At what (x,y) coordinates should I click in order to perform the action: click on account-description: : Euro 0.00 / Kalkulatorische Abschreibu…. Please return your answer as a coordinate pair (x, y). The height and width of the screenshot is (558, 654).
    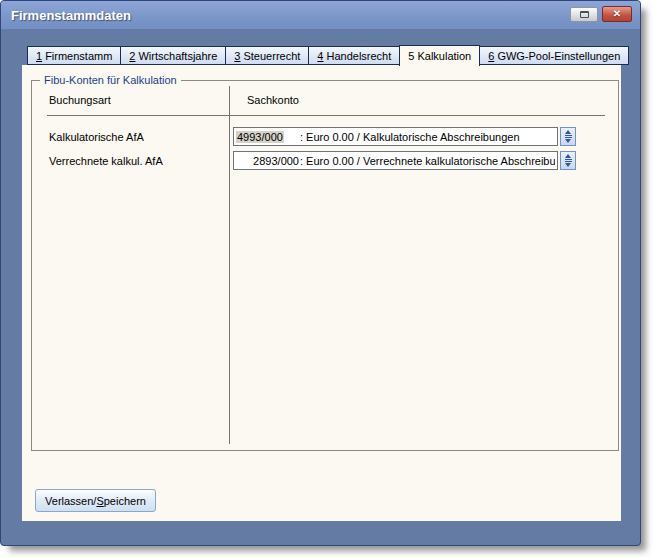
    Looking at the image, I should click on (428, 137).